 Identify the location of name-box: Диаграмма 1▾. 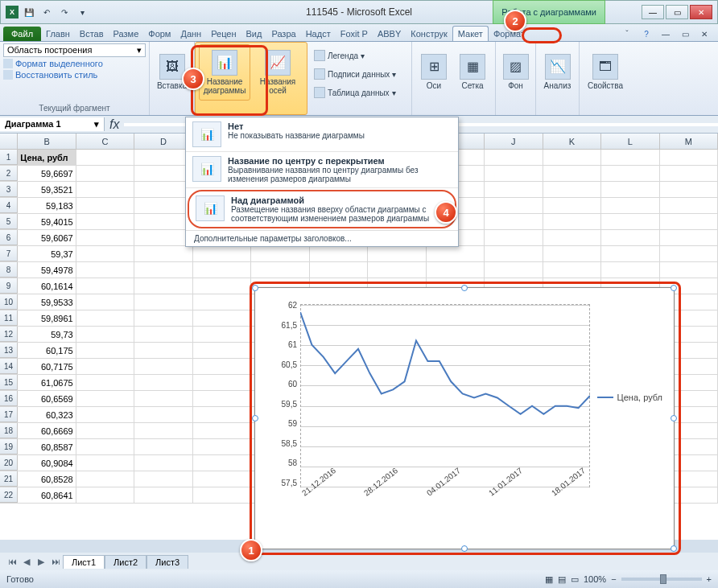
(52, 124).